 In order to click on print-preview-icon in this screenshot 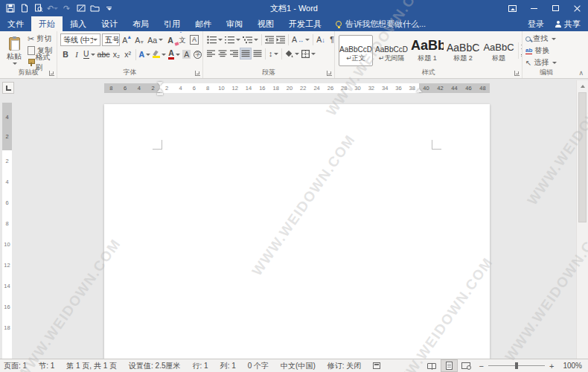, I will do `click(39, 8)`.